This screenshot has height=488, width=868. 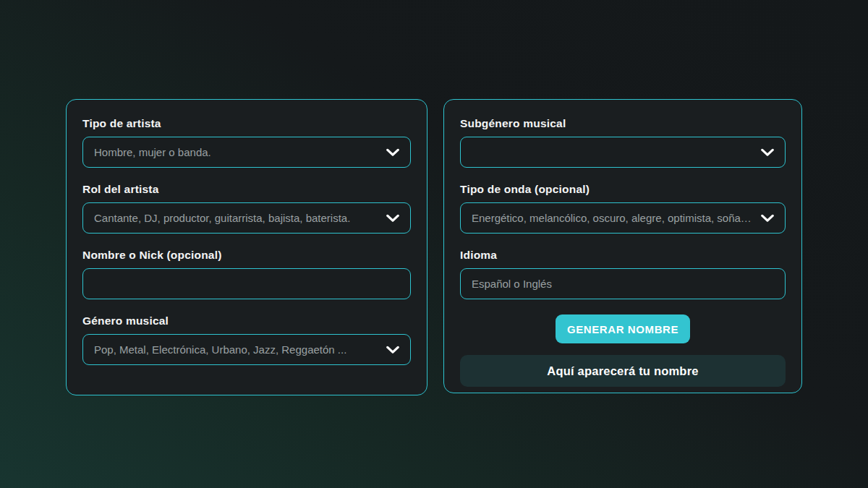 What do you see at coordinates (247, 208) in the screenshot?
I see `field-rol-del-artista: Rol del artista Cantante, DJ, productor,…` at bounding box center [247, 208].